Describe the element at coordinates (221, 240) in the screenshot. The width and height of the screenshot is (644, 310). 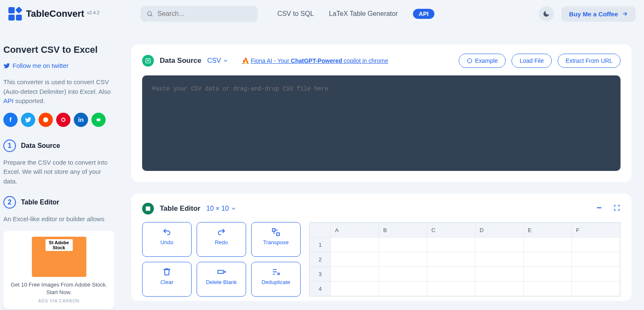
I see `redo-button: Redo` at that location.